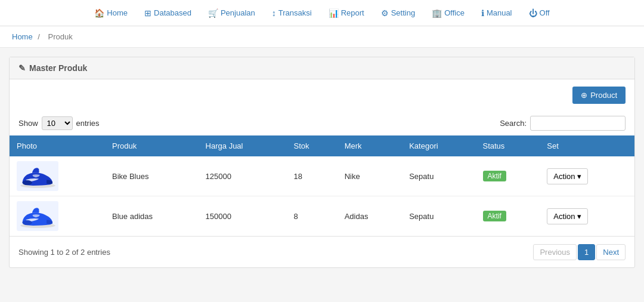 The width and height of the screenshot is (644, 302). What do you see at coordinates (322, 252) in the screenshot?
I see `datatable-footer: Showing 1 to 2 of 2 entries Previous 1 N…` at bounding box center [322, 252].